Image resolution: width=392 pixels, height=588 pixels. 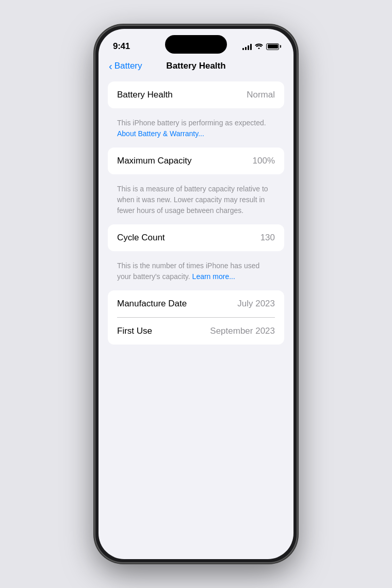 What do you see at coordinates (256, 304) in the screenshot?
I see `manufacture-date-value: July 2023` at bounding box center [256, 304].